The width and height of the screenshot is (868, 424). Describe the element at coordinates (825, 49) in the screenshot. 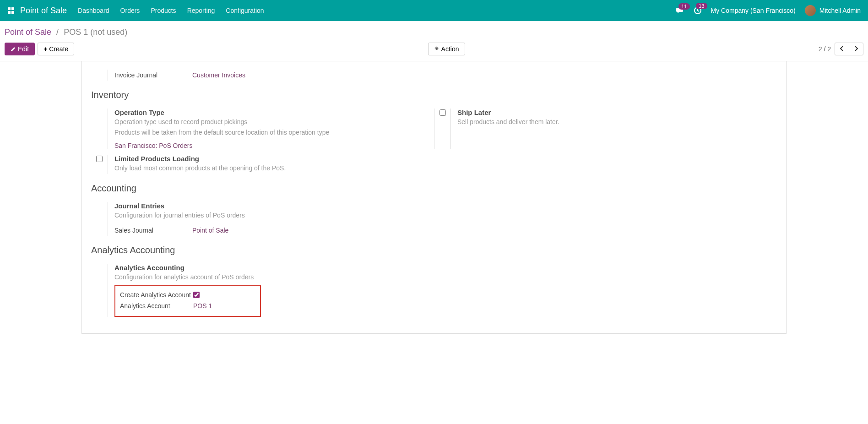

I see `pager-text: 2 / 2` at that location.